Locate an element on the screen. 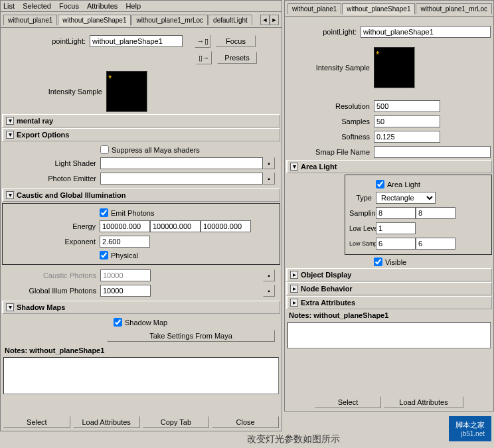 This screenshot has height=448, width=494. tab-scroll-right-icon: ► is located at coordinates (274, 20).